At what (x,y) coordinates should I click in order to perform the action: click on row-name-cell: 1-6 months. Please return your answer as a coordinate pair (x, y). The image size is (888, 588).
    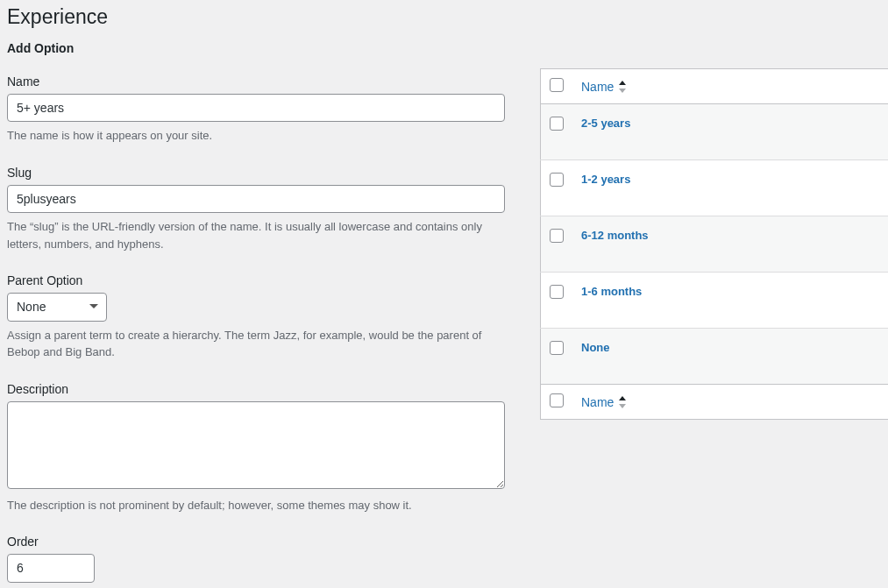
    Looking at the image, I should click on (730, 301).